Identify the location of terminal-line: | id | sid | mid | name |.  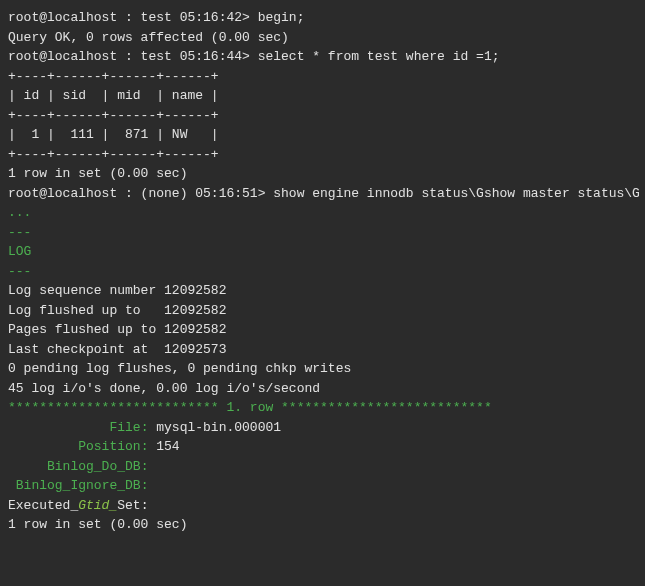
(322, 96).